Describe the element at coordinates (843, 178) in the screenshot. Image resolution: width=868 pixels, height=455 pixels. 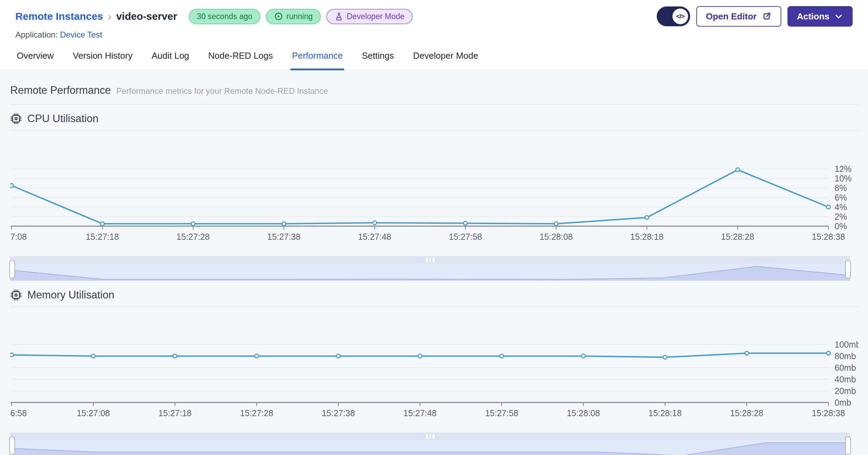
I see `svg-text: 10%` at that location.